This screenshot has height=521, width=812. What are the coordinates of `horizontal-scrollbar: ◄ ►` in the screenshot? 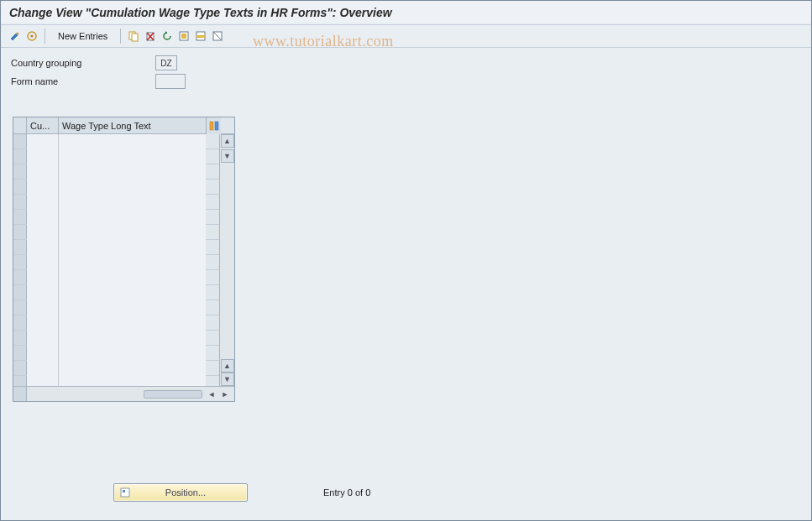 It's located at (124, 393).